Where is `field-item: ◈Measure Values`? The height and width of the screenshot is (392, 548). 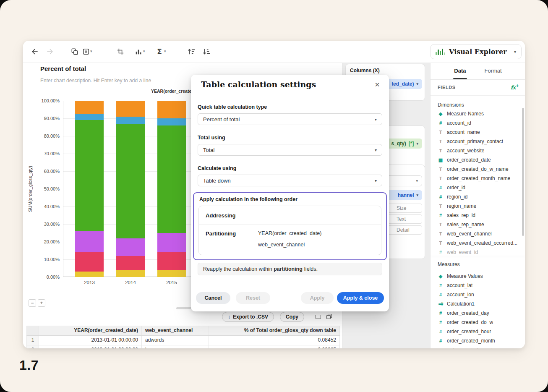
field-item: ◈Measure Values is located at coordinates (476, 276).